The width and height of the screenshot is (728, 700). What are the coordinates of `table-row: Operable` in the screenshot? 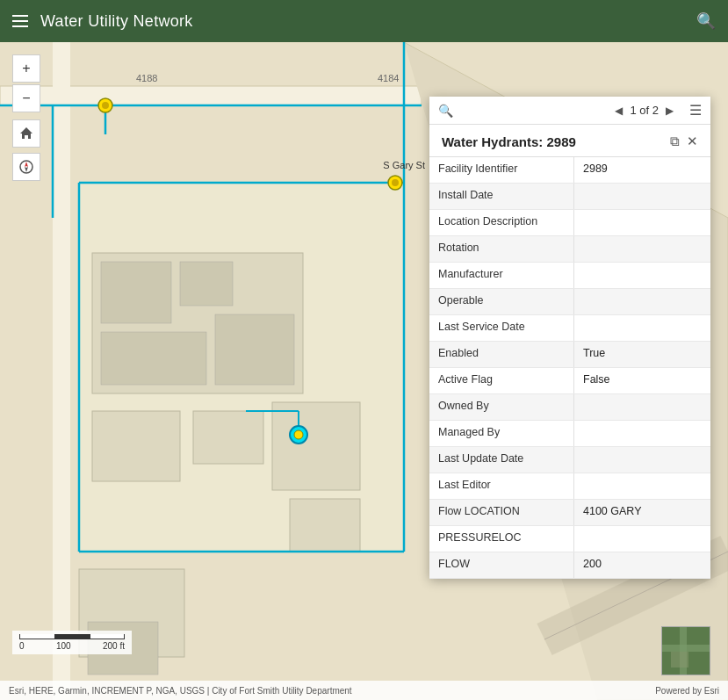 It's located at (570, 302).